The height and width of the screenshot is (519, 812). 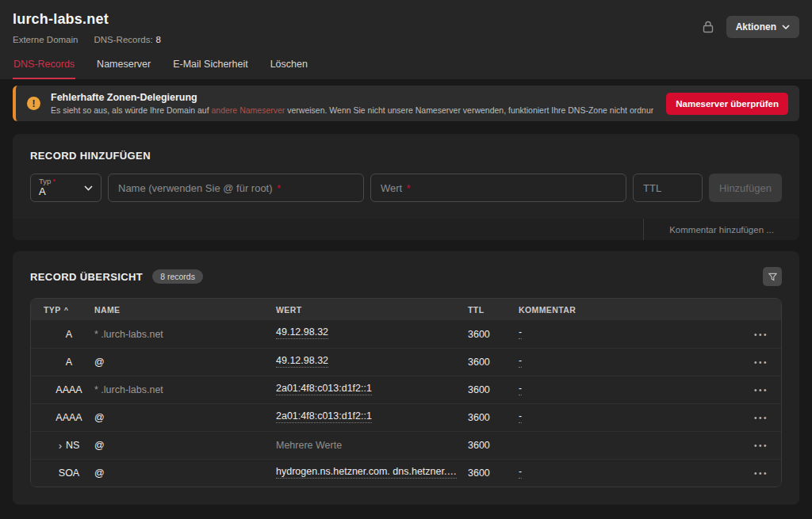 I want to click on ttl-field-wrap, so click(x=668, y=188).